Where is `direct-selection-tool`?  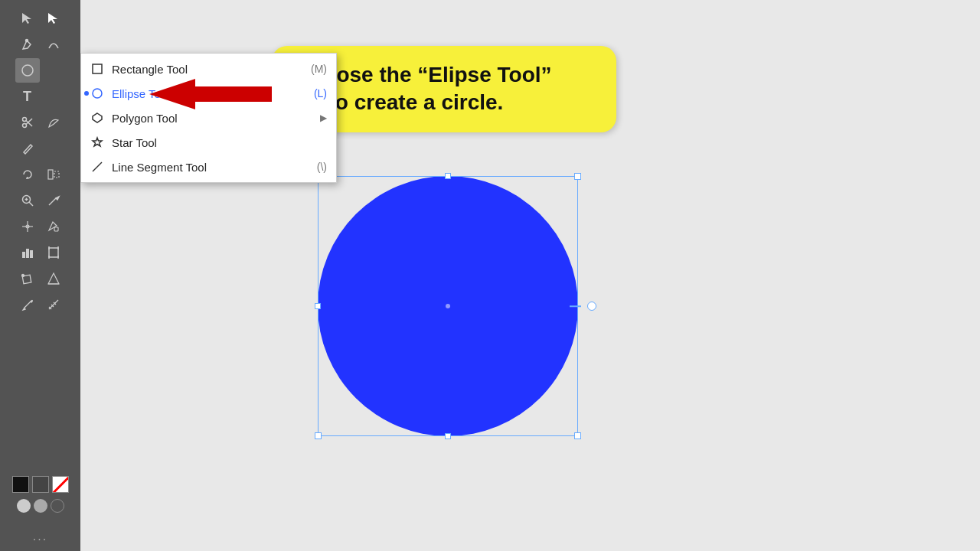
direct-selection-tool is located at coordinates (54, 18).